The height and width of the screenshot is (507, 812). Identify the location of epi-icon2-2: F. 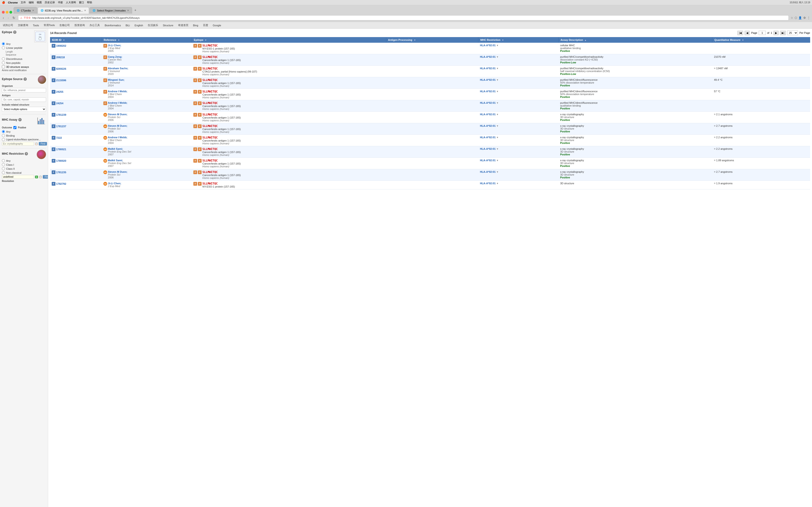
(200, 69).